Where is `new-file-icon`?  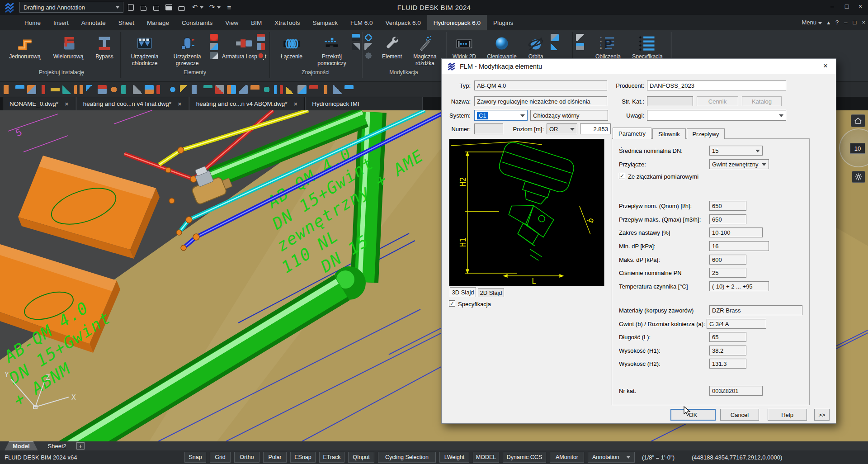 new-file-icon is located at coordinates (131, 7).